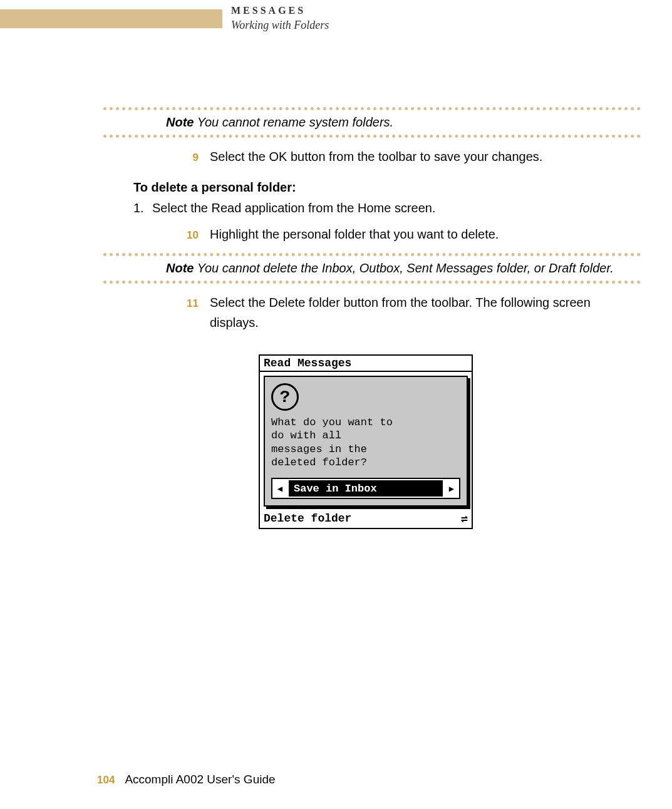 This screenshot has width=672, height=809. I want to click on dialog-question-text: What do you want to do with all messages…, so click(366, 442).